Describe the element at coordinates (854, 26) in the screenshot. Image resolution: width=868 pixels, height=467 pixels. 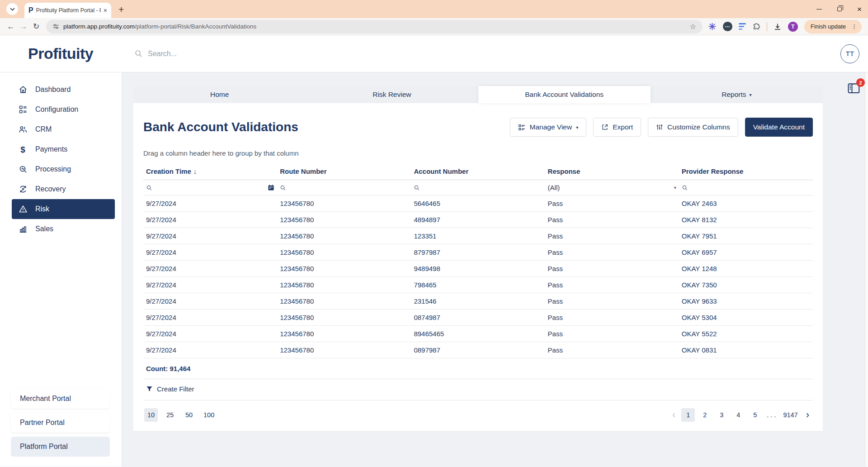
I see `browser-menu-icon: ⋮` at that location.